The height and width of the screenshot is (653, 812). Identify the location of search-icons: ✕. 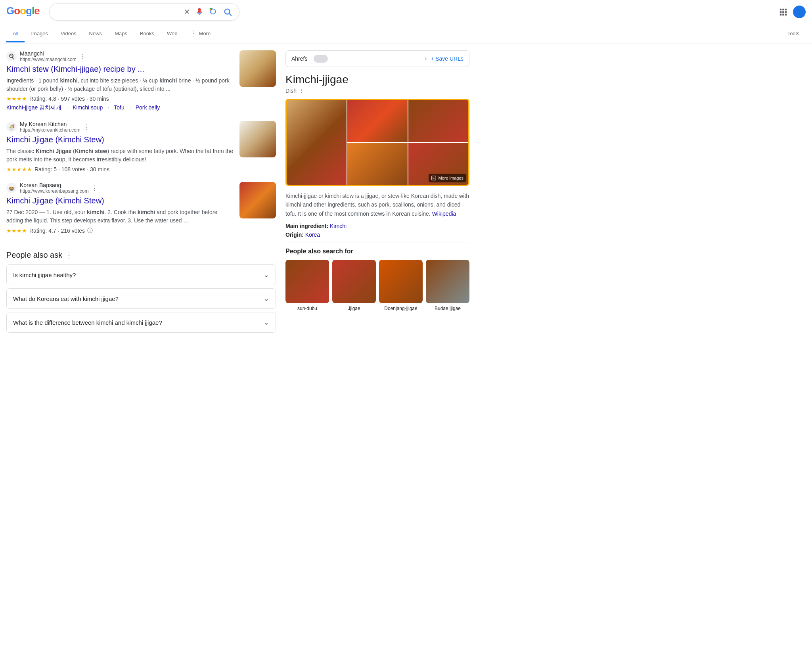
(208, 12).